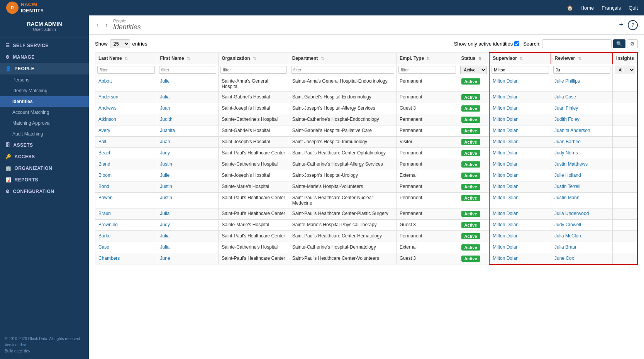  Describe the element at coordinates (166, 119) in the screenshot. I see `firstname-link: Judith` at that location.